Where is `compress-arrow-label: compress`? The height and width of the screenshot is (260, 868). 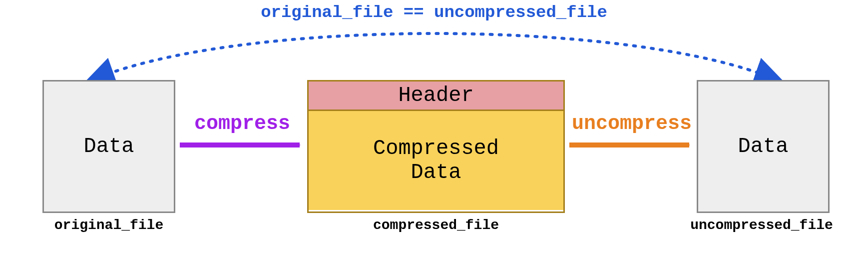
compress-arrow-label: compress is located at coordinates (242, 124).